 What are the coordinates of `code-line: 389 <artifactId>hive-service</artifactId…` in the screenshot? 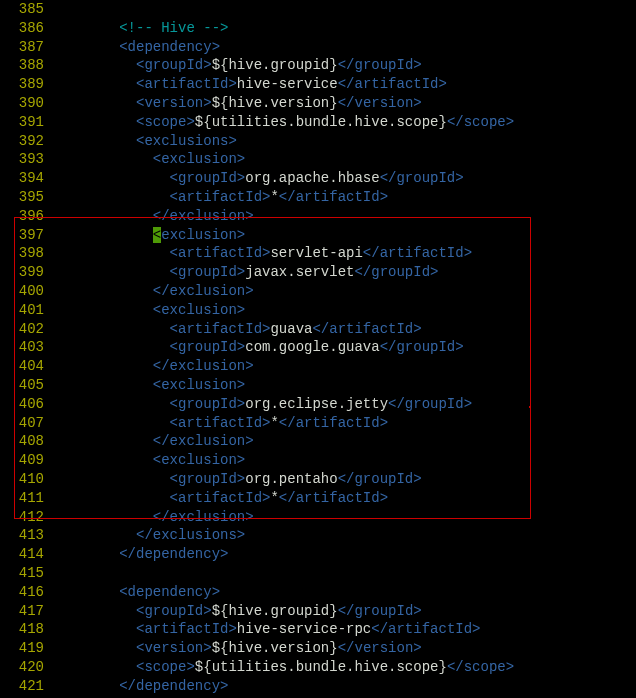 It's located at (318, 84).